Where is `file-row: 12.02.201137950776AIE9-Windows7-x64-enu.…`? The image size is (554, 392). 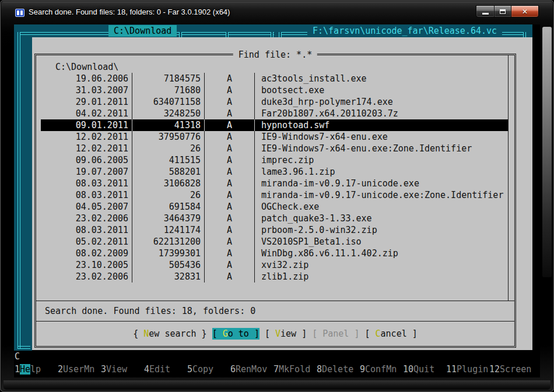
file-row: 12.02.201137950776AIE9-Windows7-x64-enu.… is located at coordinates (274, 137).